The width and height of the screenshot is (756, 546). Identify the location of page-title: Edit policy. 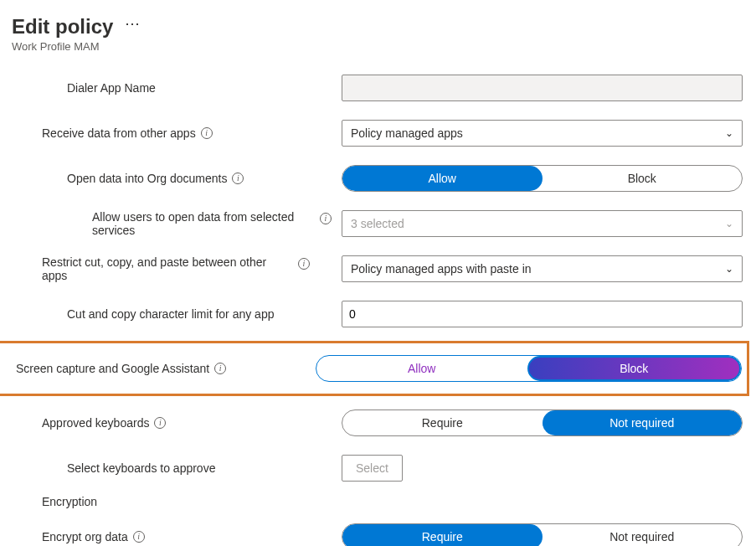
(62, 27).